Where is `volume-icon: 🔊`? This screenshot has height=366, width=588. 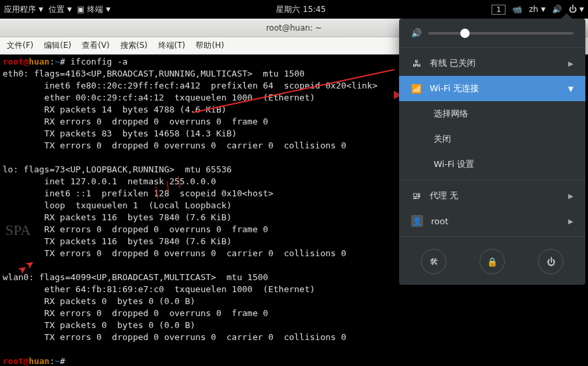 volume-icon: 🔊 is located at coordinates (557, 9).